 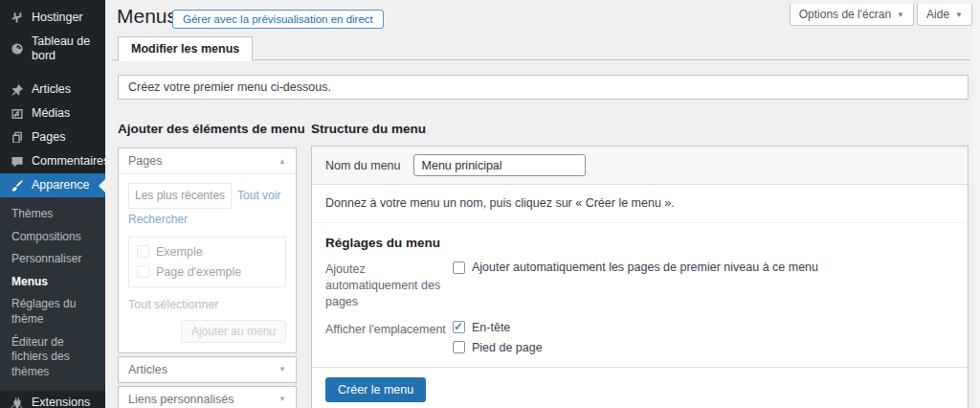 What do you see at coordinates (639, 166) in the screenshot?
I see `menu-name-row: Nom du menu` at bounding box center [639, 166].